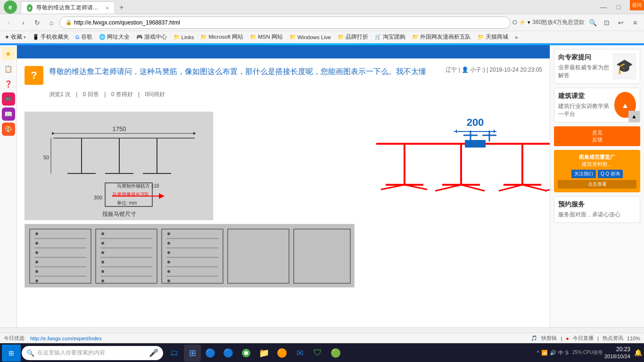 This screenshot has width=644, height=362. I want to click on bookmark-mobile: 📱 手机收藏夹, so click(51, 37).